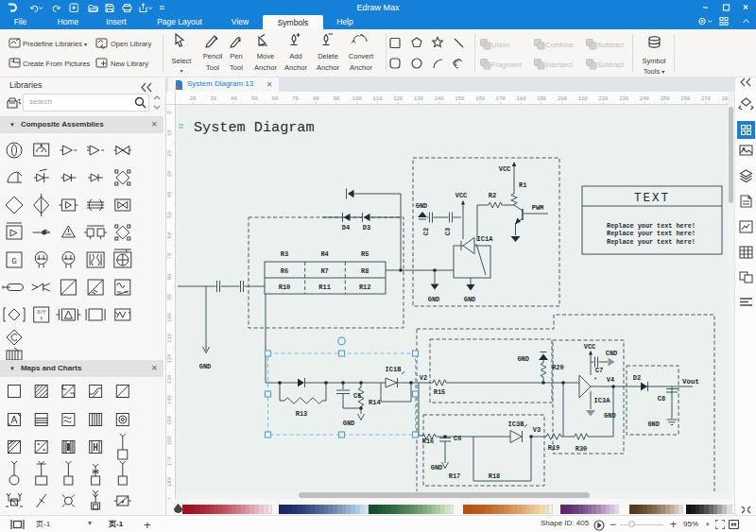 The height and width of the screenshot is (532, 756). Describe the element at coordinates (495, 476) in the screenshot. I see `svg-text: R18` at that location.